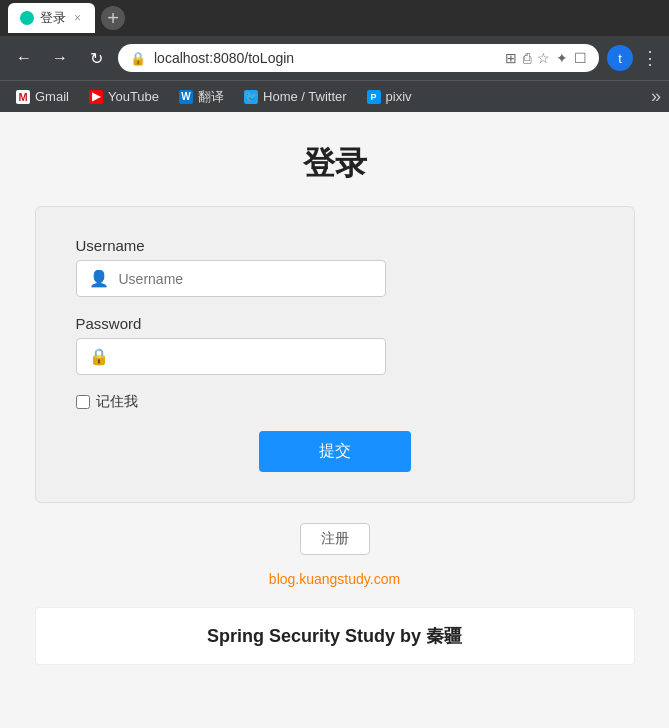 Image resolution: width=669 pixels, height=728 pixels. What do you see at coordinates (335, 164) in the screenshot?
I see `page-title: 登录` at bounding box center [335, 164].